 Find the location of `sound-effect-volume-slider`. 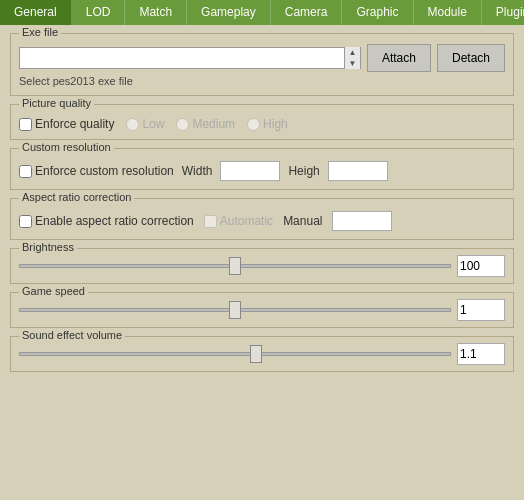

sound-effect-volume-slider is located at coordinates (235, 354).